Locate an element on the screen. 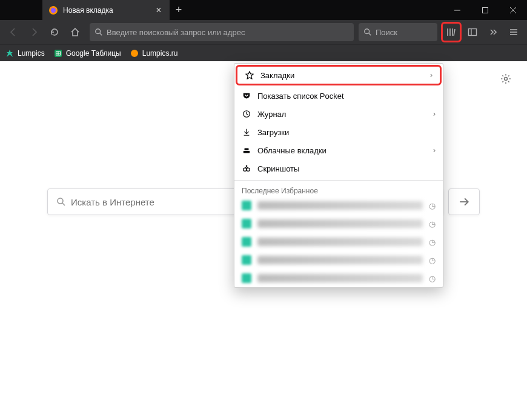  menu-item-pocket: Показать список Pocket is located at coordinates (339, 96).